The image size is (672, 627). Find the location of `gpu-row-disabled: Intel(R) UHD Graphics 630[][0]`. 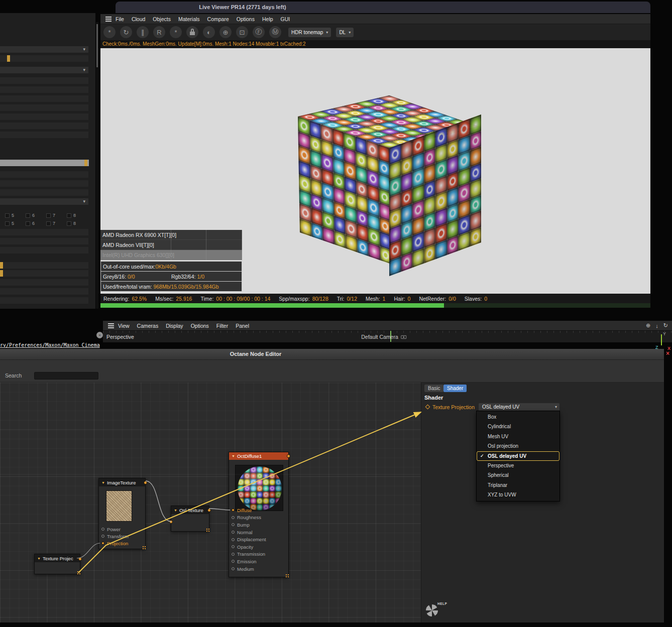

gpu-row-disabled: Intel(R) UHD Graphics 630[][0] is located at coordinates (171, 255).